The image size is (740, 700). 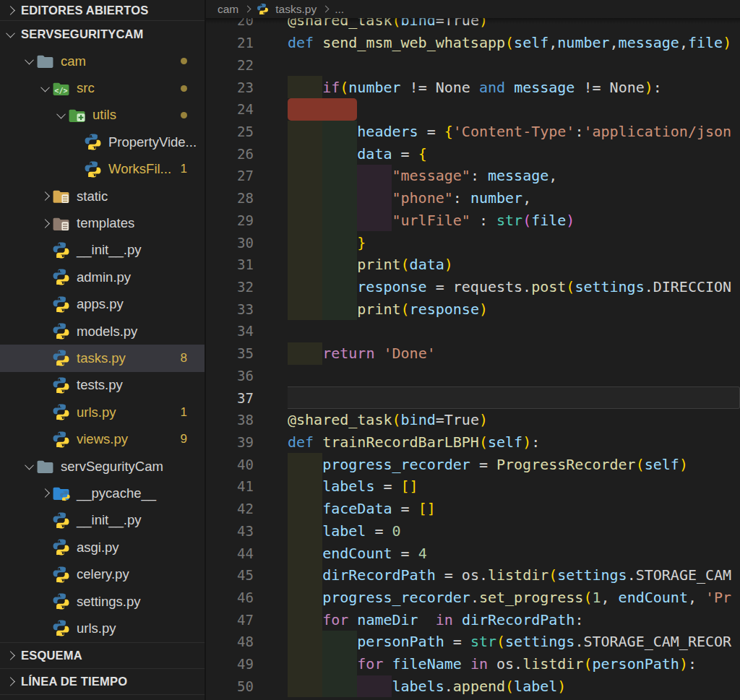 What do you see at coordinates (103, 305) in the screenshot?
I see `tree-item-apps-py: apps.py` at bounding box center [103, 305].